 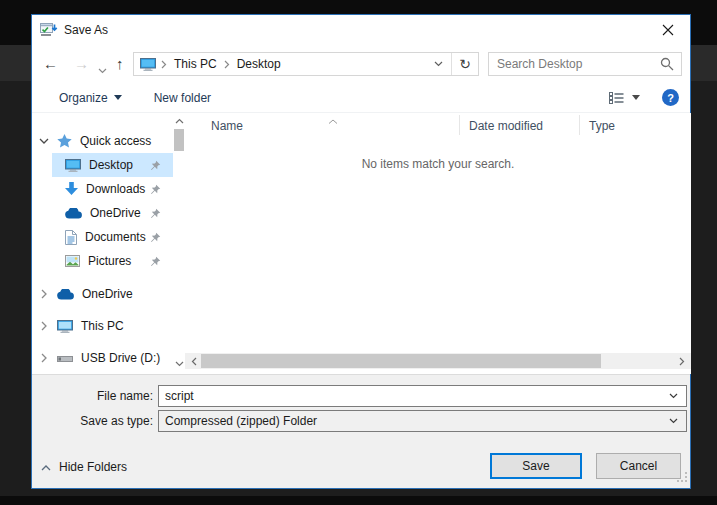 I want to click on pictures-icon, so click(x=72, y=261).